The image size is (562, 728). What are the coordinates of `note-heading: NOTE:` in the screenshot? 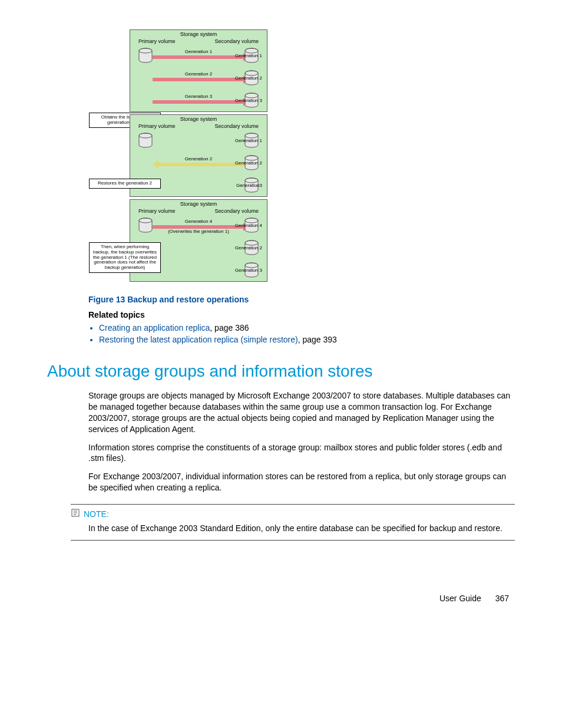 It's located at (293, 514).